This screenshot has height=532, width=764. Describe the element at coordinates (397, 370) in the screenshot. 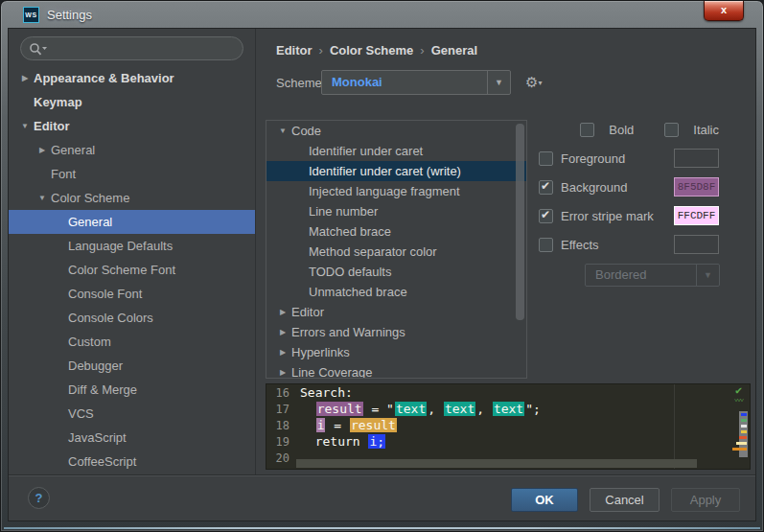

I see `tree-item-line-coverage: ▶Line Coverage` at that location.